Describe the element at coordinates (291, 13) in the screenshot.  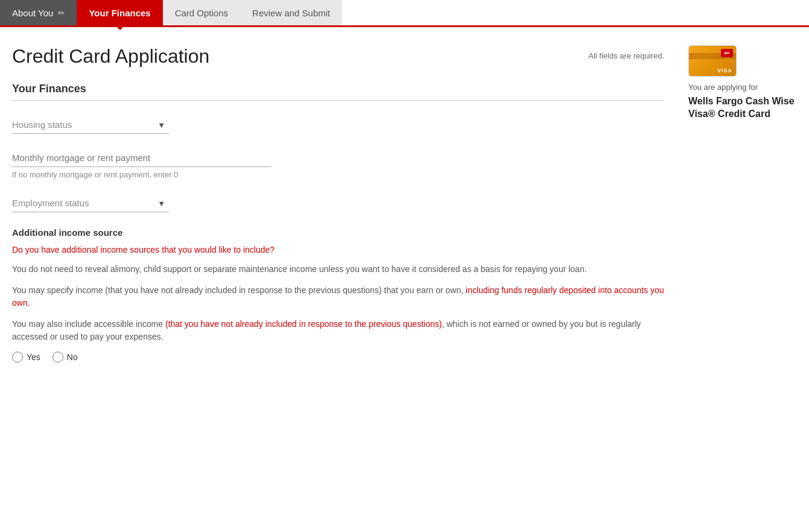
I see `tab-review-submit: Review and Submit` at that location.